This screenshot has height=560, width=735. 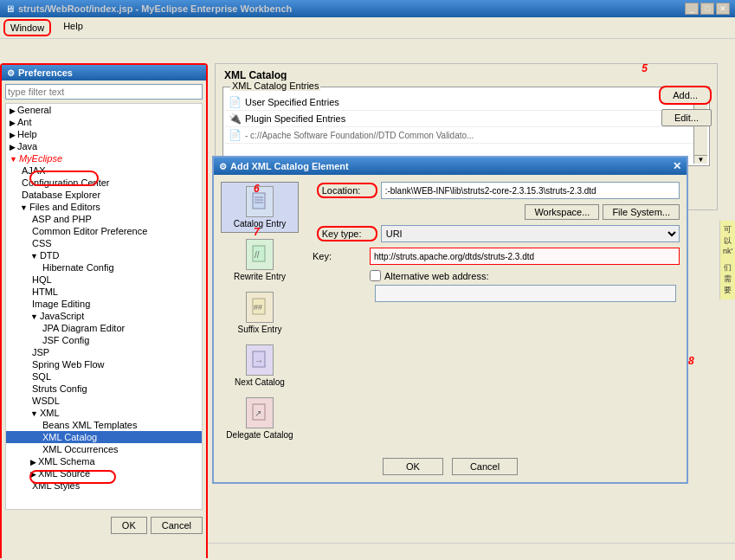 I want to click on tree-item-struts: Struts Config, so click(x=104, y=389).